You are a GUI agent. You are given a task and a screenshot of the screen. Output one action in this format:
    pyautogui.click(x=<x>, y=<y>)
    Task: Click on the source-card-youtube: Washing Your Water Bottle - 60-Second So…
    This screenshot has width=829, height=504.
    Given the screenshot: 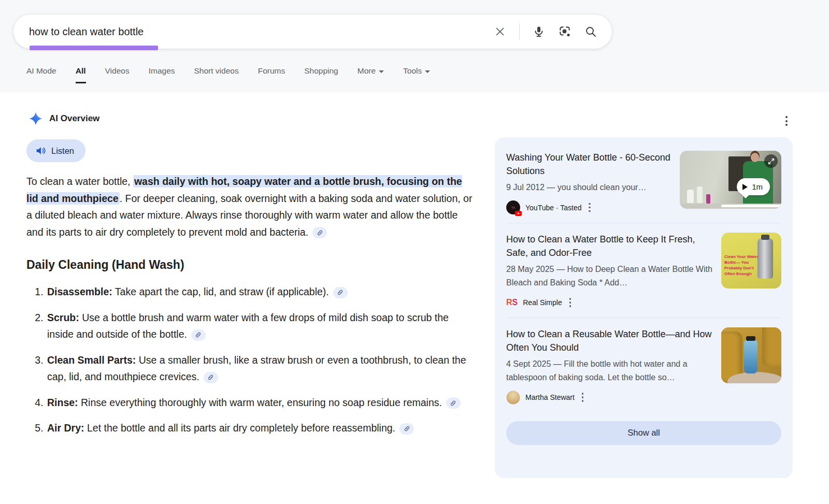 What is the action you would take?
    pyautogui.click(x=644, y=182)
    